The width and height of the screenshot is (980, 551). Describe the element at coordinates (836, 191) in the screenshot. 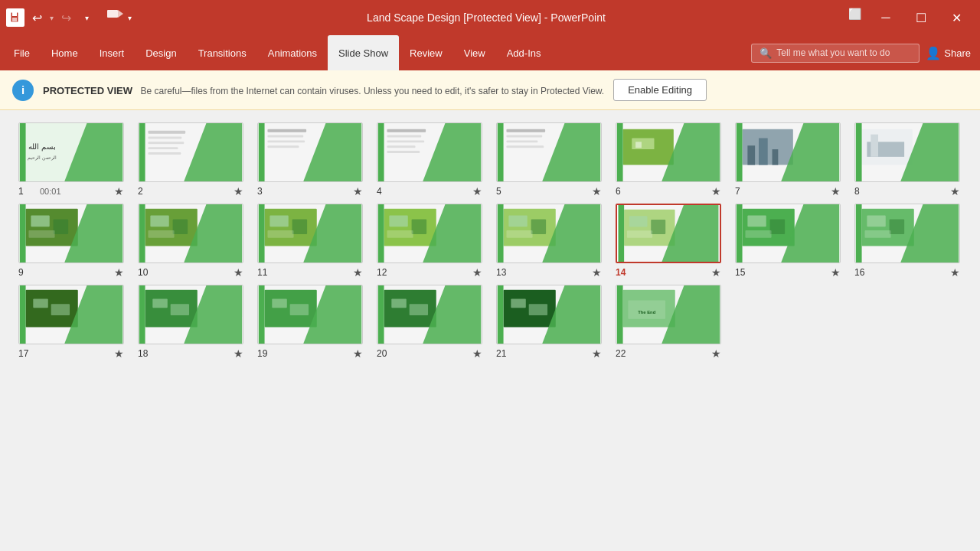

I see `slide-star-7: ★` at that location.